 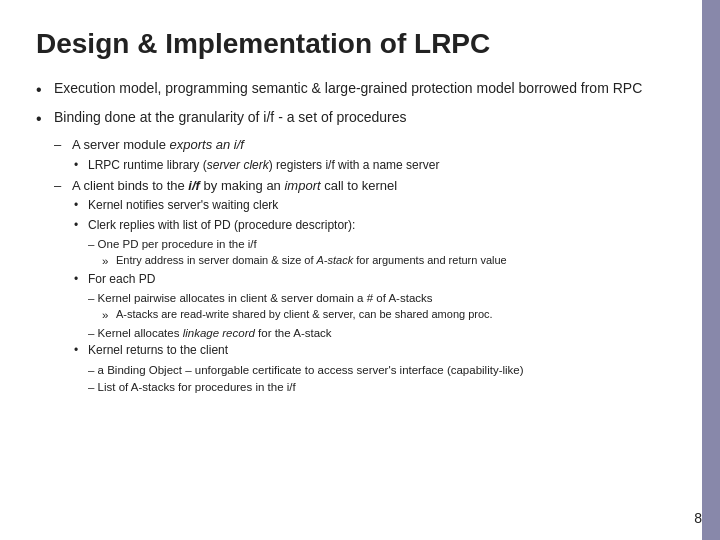 What do you see at coordinates (260, 298) in the screenshot?
I see `sub-dash-2-3-1-text: – Kernel pairwise allocates in client & …` at bounding box center [260, 298].